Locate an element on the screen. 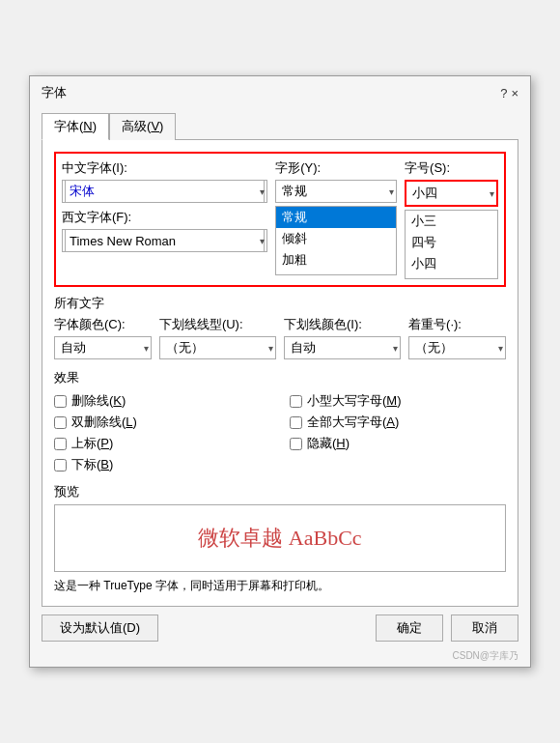 This screenshot has height=743, width=560. effect-strikethrough: 删除线(K) is located at coordinates (162, 401).